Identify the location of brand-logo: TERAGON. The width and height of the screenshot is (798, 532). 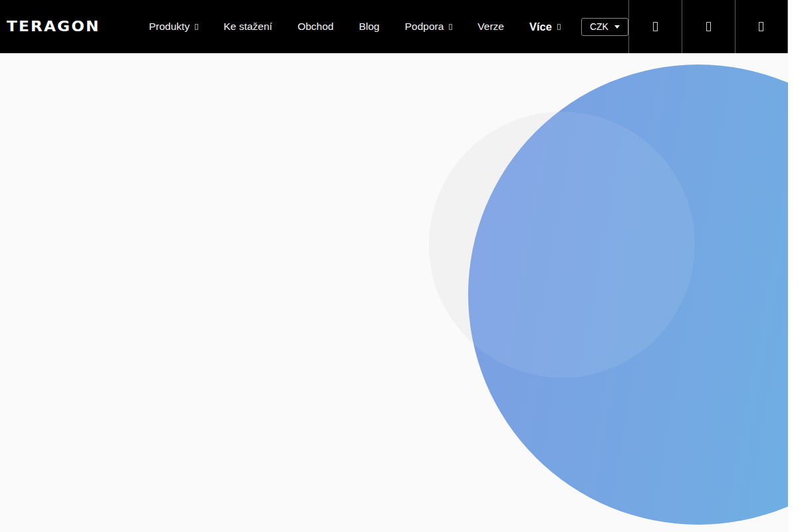
(63, 27).